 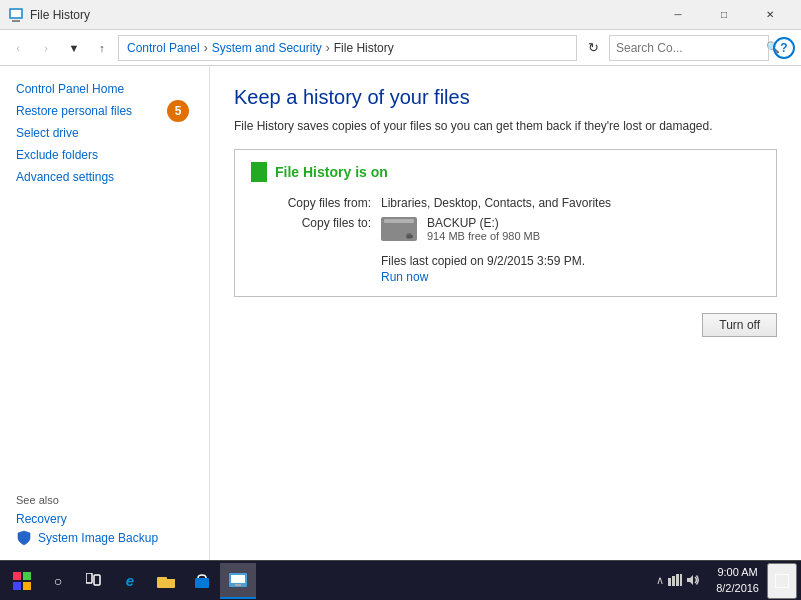 What do you see at coordinates (506, 203) in the screenshot?
I see `copy-from-row: Copy files from: Libraries, Desktop, Con…` at bounding box center [506, 203].